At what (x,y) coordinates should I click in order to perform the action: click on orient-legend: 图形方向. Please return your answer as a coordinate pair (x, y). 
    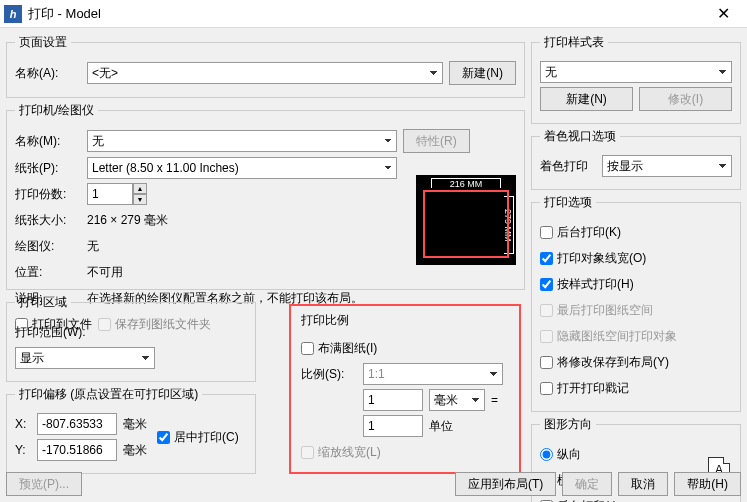
    Looking at the image, I should click on (568, 424).